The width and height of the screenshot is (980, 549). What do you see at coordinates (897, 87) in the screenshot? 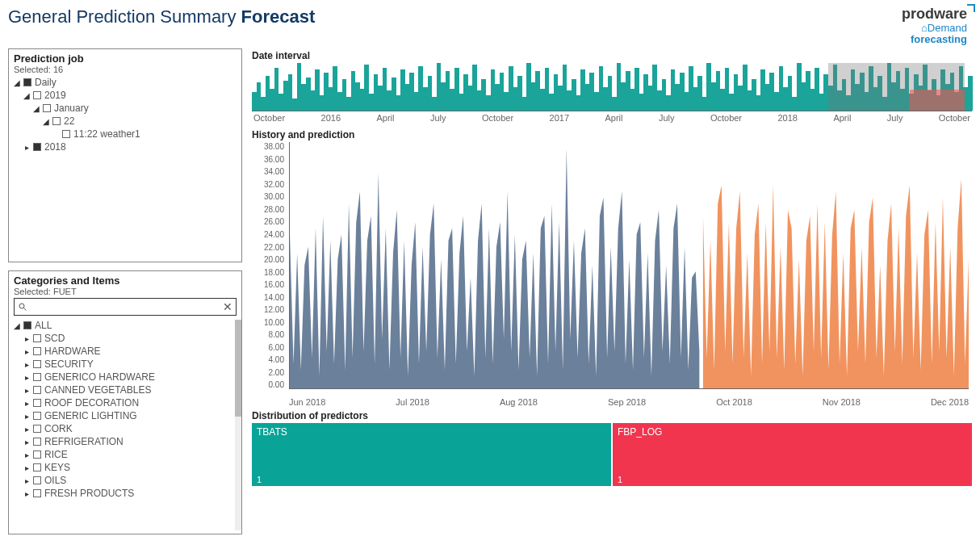
I see `date-interval-brush` at bounding box center [897, 87].